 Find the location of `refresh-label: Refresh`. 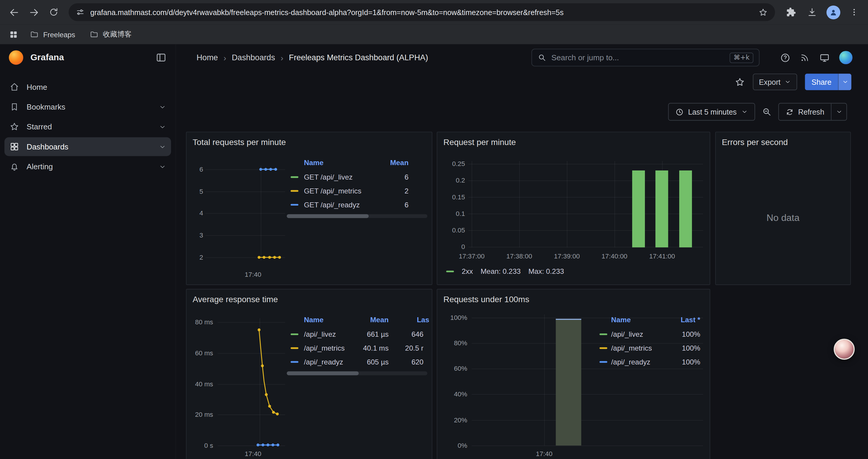

refresh-label: Refresh is located at coordinates (811, 112).